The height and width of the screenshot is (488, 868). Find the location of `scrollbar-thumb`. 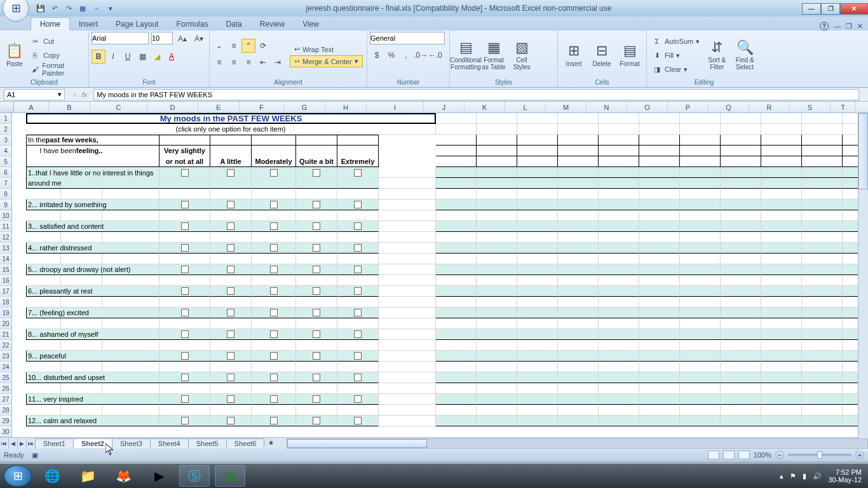

scrollbar-thumb is located at coordinates (863, 151).